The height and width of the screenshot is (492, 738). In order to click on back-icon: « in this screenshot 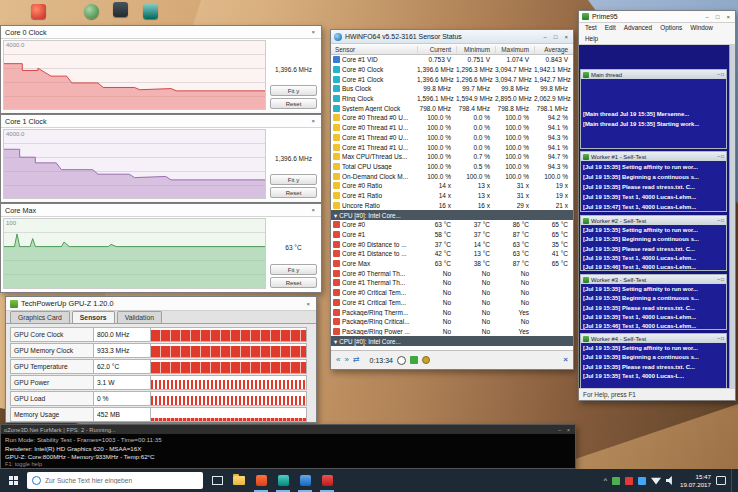, I will do `click(338, 360)`.